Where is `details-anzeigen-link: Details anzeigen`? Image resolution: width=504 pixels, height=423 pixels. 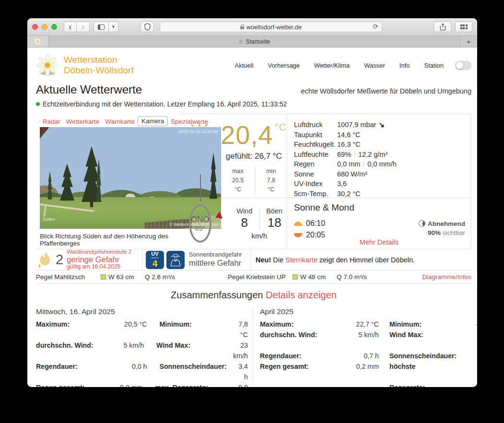 details-anzeigen-link: Details anzeigen is located at coordinates (301, 295).